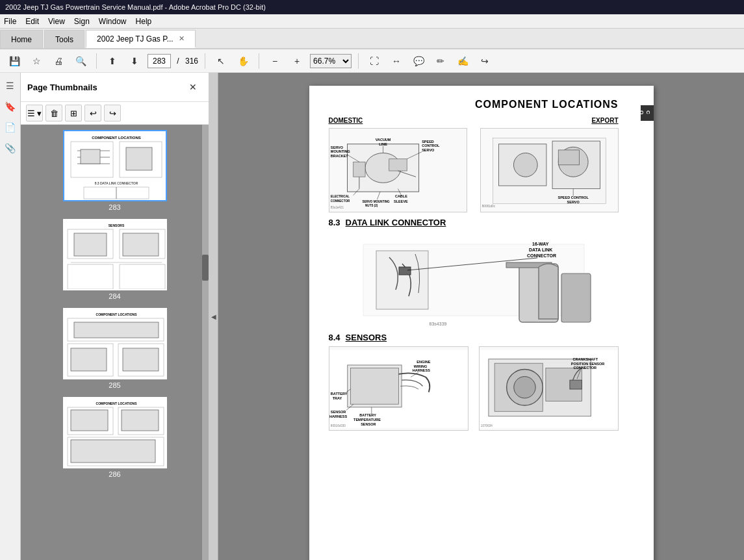  Describe the element at coordinates (135, 39) in the screenshot. I see `tab-document-label: 2002 Jeep TJ Gas P...` at that location.